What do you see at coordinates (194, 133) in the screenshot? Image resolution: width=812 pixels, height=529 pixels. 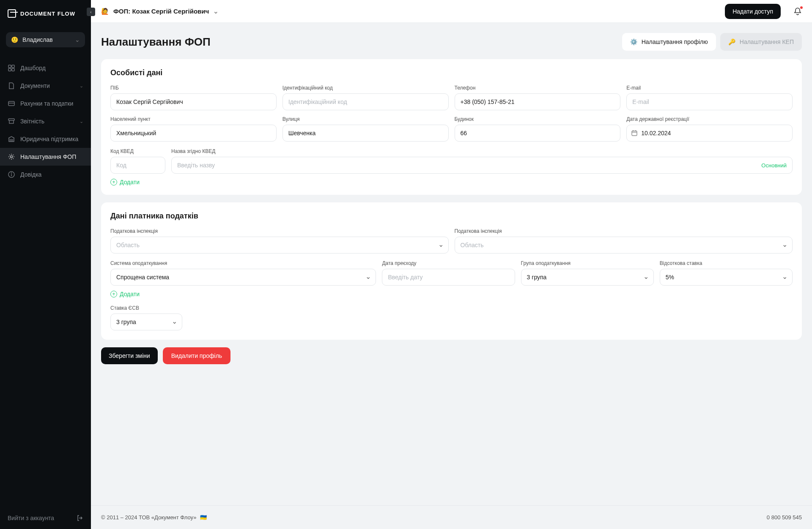 I see `city-input` at bounding box center [194, 133].